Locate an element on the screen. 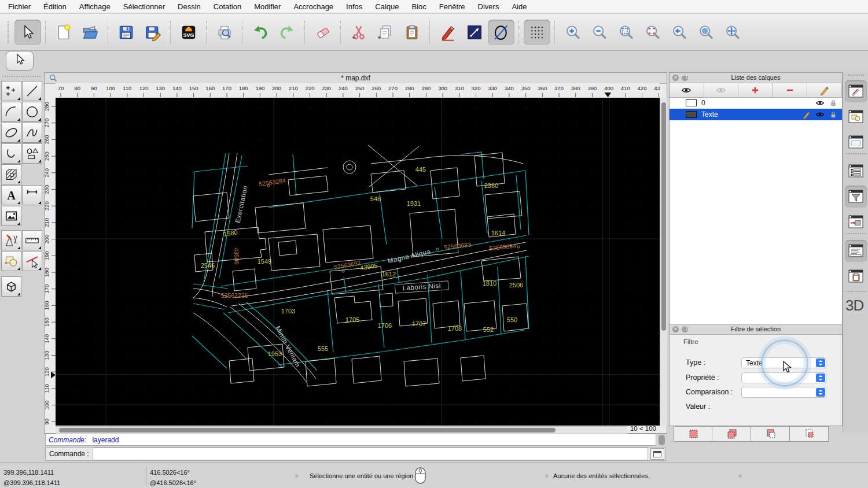 This screenshot has width=868, height=488. tool-measure-button is located at coordinates (32, 241).